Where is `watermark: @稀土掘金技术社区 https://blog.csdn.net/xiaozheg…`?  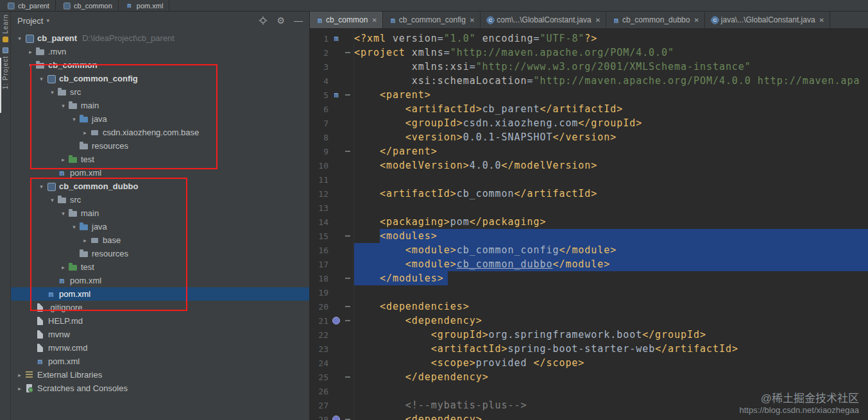
watermark: @稀土掘金技术社区 https://blog.csdn.net/xiaozheg… is located at coordinates (799, 402).